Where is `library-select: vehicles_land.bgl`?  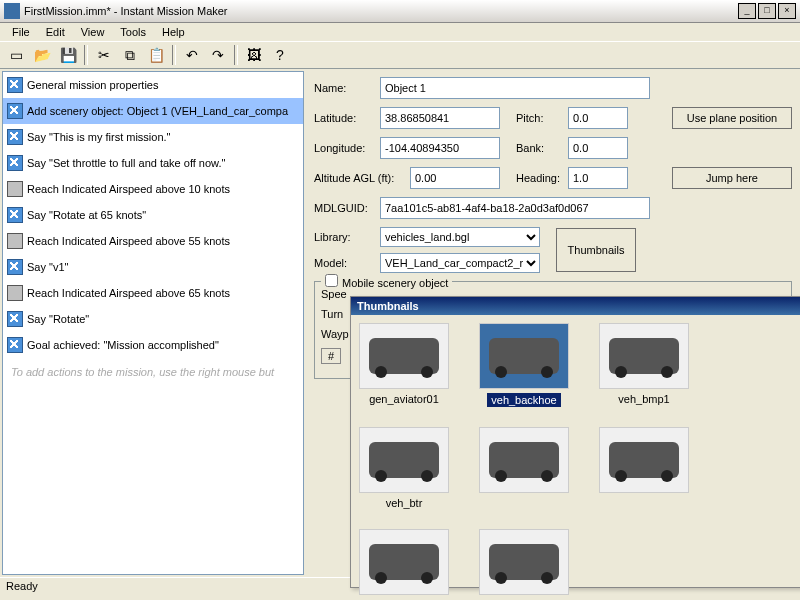
library-select: vehicles_land.bgl is located at coordinates (460, 237).